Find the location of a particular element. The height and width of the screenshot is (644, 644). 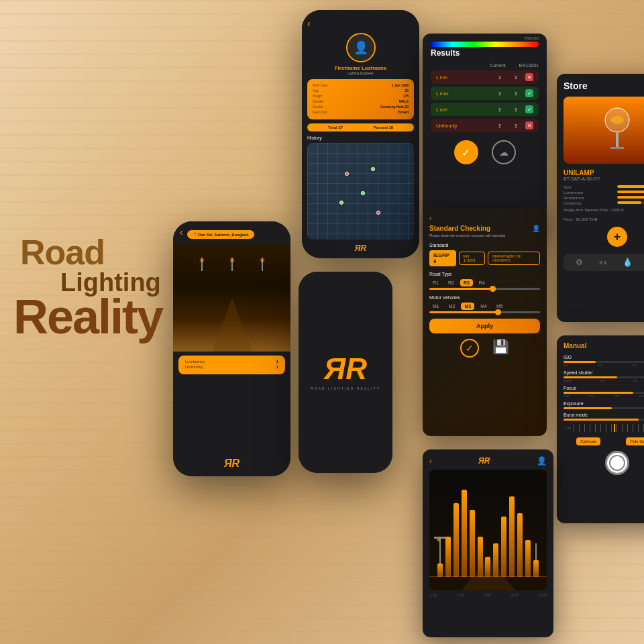

motor-m5: M5 is located at coordinates (500, 306).